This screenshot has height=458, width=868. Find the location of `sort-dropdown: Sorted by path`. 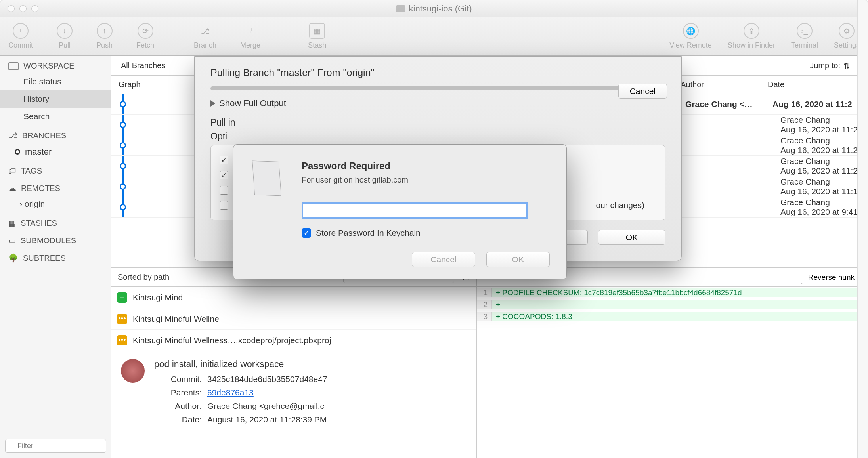

sort-dropdown: Sorted by path is located at coordinates (143, 277).